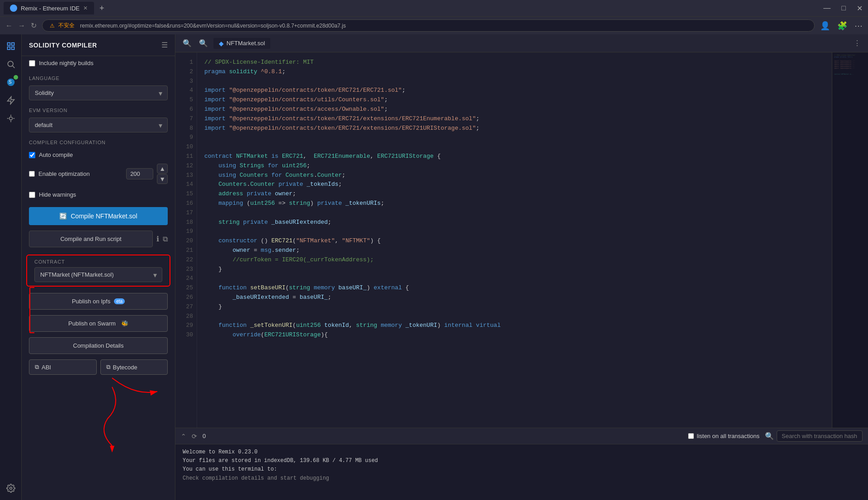 The height and width of the screenshot is (500, 868). What do you see at coordinates (514, 184) in the screenshot?
I see `code-line-14: Counters.Counter private _tokenIds;` at bounding box center [514, 184].